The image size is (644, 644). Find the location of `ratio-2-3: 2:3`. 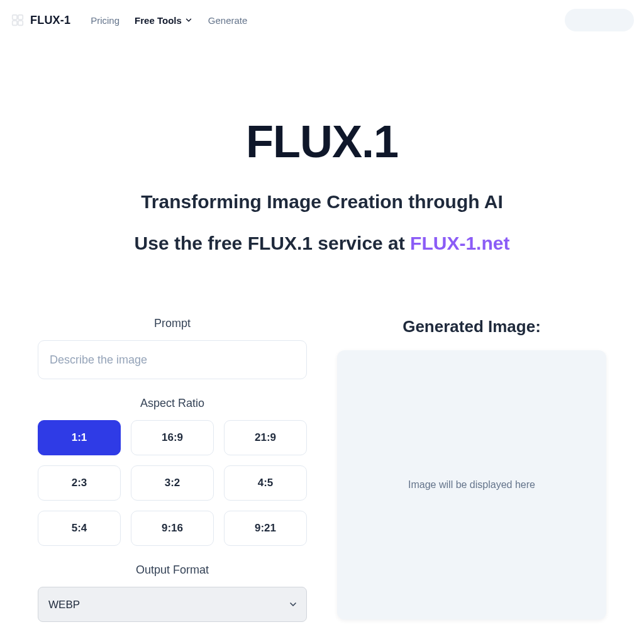

ratio-2-3: 2:3 is located at coordinates (79, 483).